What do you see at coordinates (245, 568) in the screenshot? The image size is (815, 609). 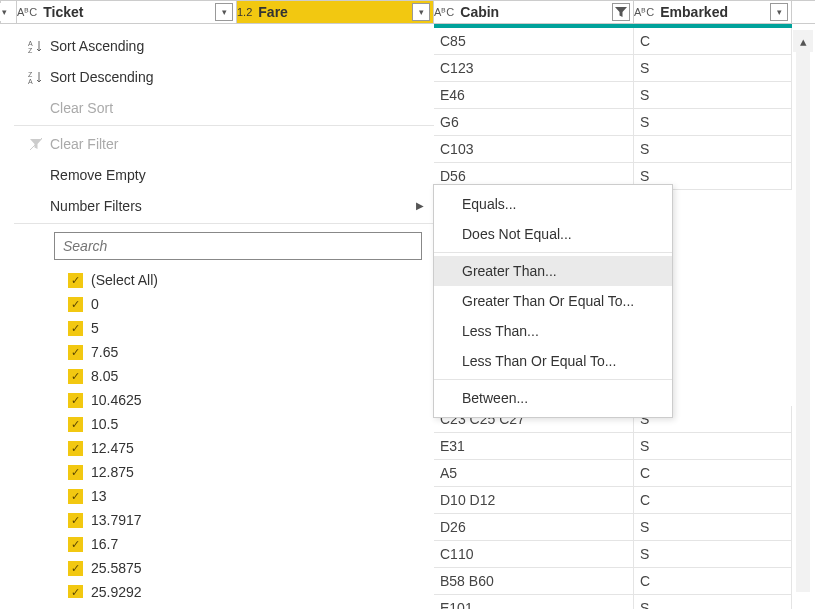 I see `filter-value-row: ✓25.5875` at bounding box center [245, 568].